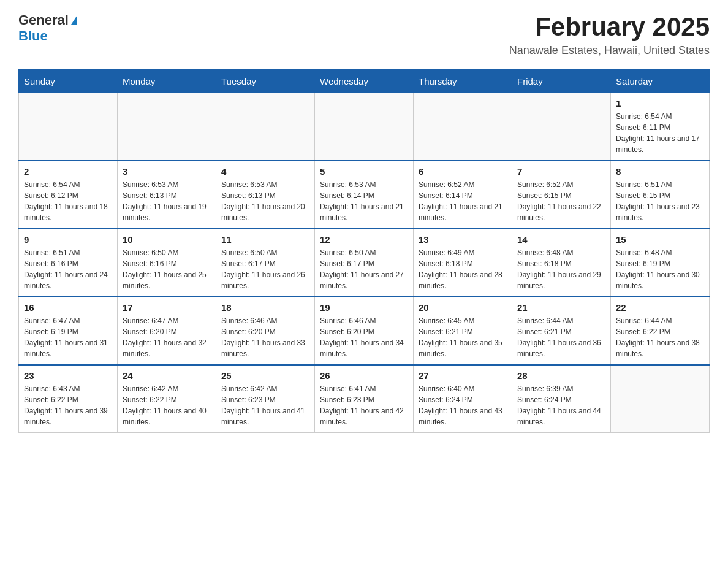 This screenshot has height=563, width=728. I want to click on day-info: Sunrise: 6:51 AMSunset: 6:15 PMDaylight:…, so click(660, 201).